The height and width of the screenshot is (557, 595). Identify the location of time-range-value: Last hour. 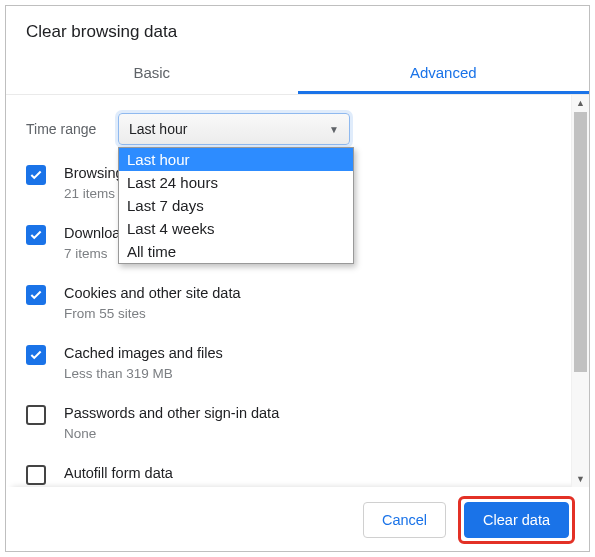
(158, 129).